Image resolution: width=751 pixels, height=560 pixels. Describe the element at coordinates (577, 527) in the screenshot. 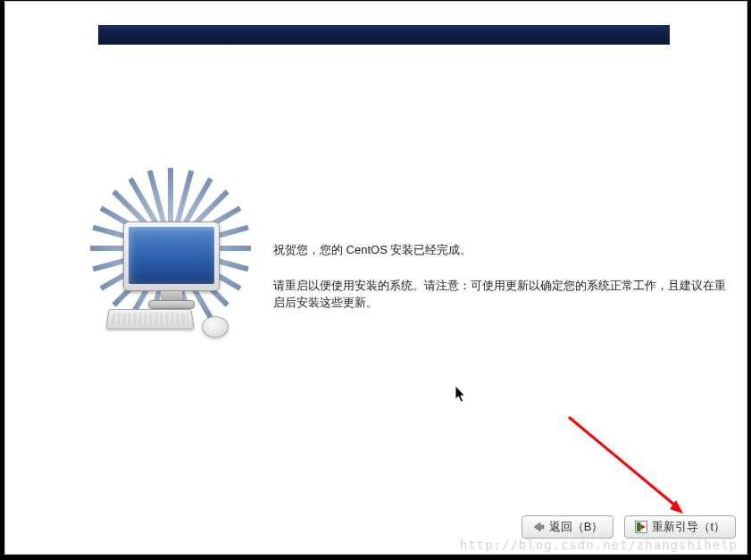

I see `back-button-label: 返回（B）` at that location.